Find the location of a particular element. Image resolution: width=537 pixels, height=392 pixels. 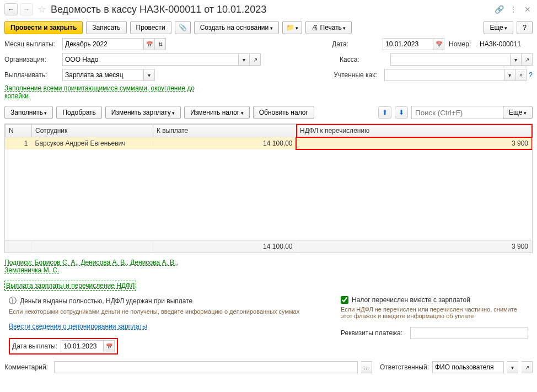

change-tax-button: Изменить налог is located at coordinates (217, 112).